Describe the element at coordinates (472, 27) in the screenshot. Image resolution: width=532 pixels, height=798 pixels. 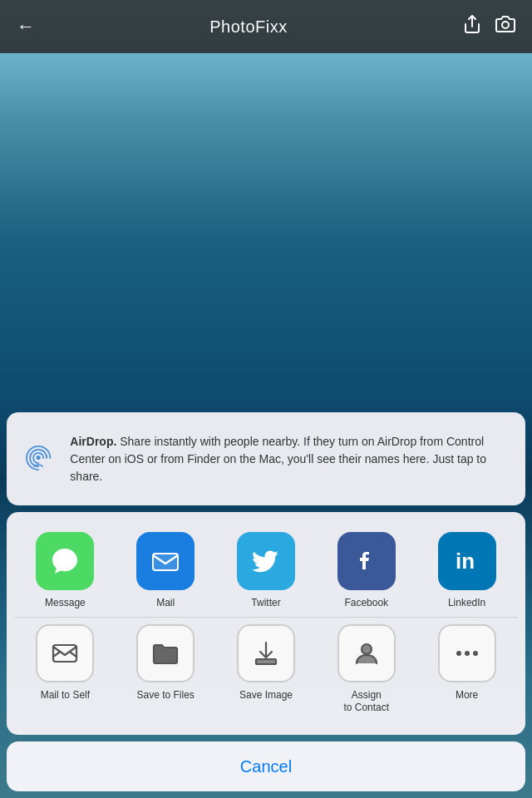
I see `share-icon` at that location.